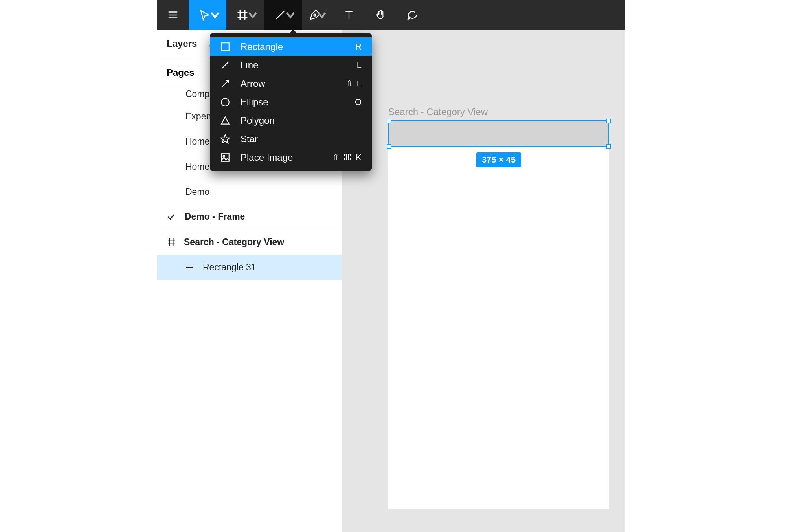  I want to click on menu-button, so click(173, 15).